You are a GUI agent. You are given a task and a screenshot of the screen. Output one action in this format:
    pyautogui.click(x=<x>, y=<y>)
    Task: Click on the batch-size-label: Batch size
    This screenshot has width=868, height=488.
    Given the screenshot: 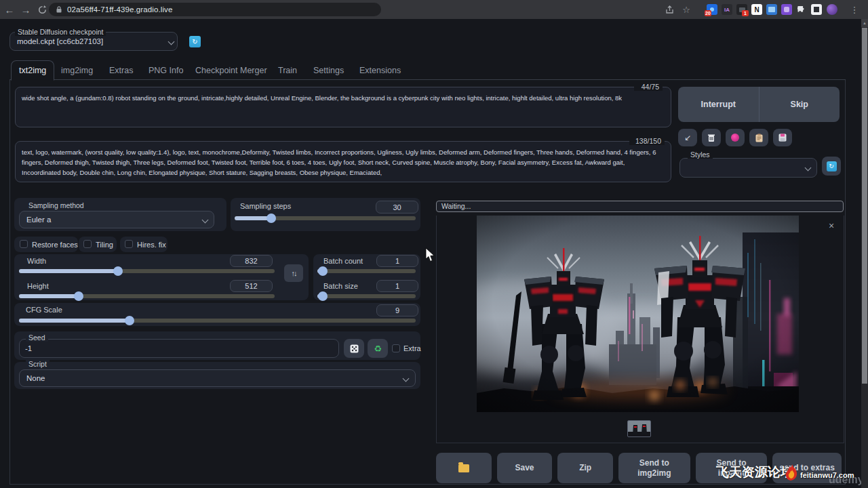 What is the action you would take?
    pyautogui.click(x=340, y=286)
    